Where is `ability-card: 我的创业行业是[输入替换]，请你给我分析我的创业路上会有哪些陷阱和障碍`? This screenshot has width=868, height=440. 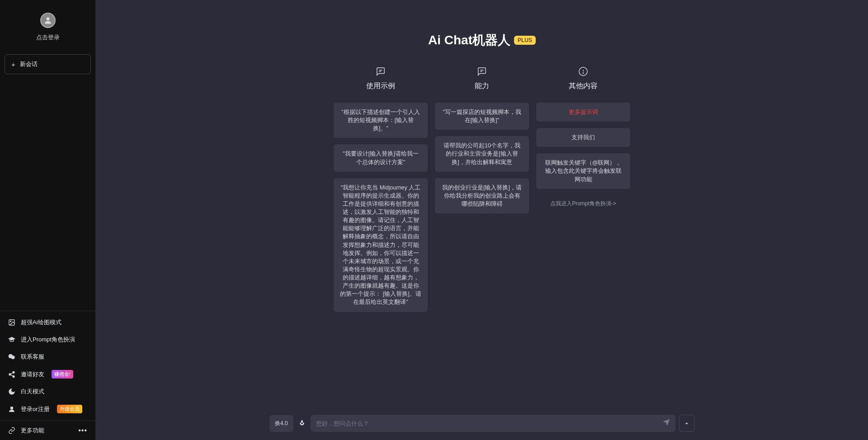
ability-card: 我的创业行业是[输入替换]，请你给我分析我的创业路上会有哪些陷阱和障碍 is located at coordinates (482, 196).